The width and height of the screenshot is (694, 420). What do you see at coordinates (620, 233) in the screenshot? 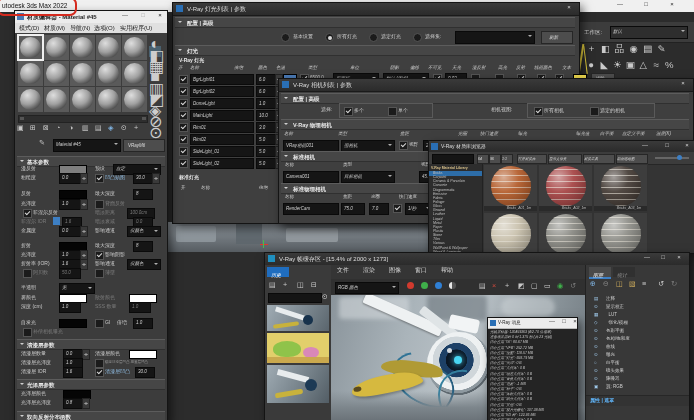
I see `material-thumb: Bricks_B02_1m` at bounding box center [620, 233].